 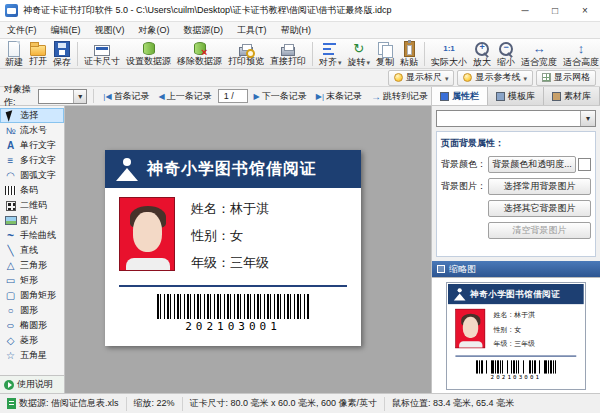 What do you see at coordinates (252, 30) in the screenshot?
I see `menu-tools: 工具(T)` at bounding box center [252, 30].